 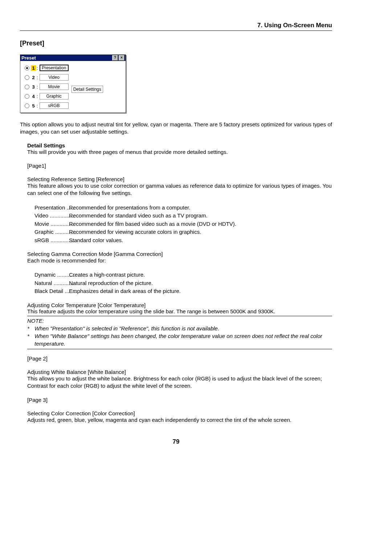 I want to click on preset-label: sRGB, so click(x=54, y=106).